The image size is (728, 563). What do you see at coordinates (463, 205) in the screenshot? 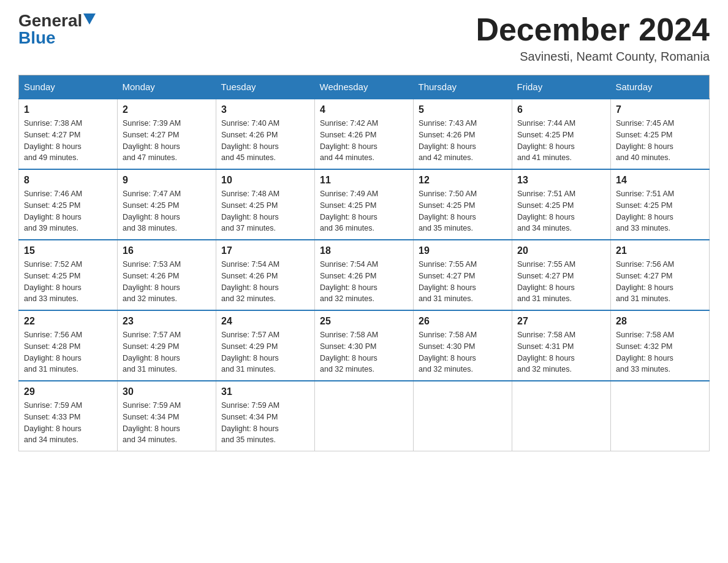
I see `calendar-cell: 12Sunrise: 7:50 AMSunset: 4:25 PMDayligh…` at bounding box center [463, 205].